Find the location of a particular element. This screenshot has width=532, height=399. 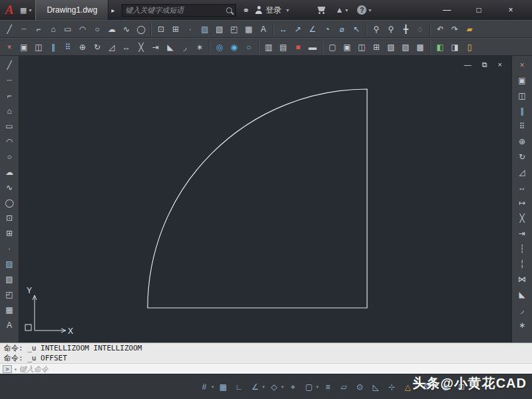

chamfer-icon: ◣ is located at coordinates (522, 295).